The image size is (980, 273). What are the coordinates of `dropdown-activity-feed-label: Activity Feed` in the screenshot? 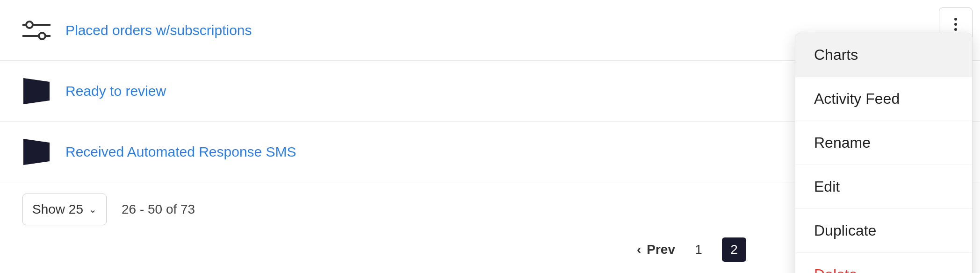 It's located at (857, 99).